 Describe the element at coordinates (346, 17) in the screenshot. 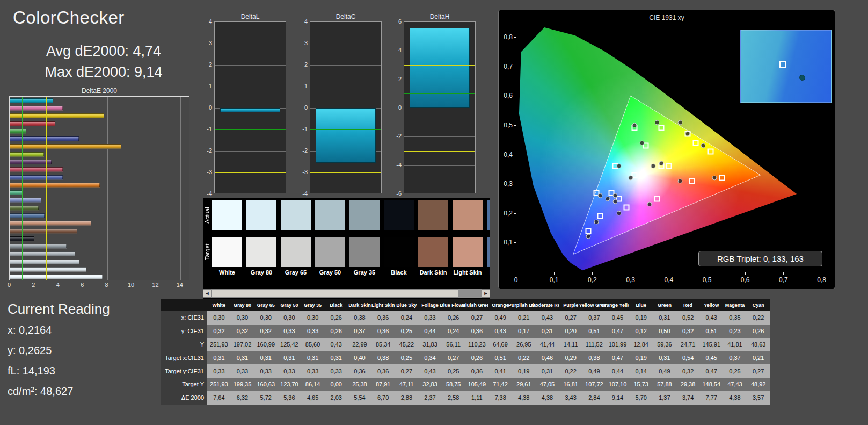

I see `delta-c-title: DeltaC` at that location.